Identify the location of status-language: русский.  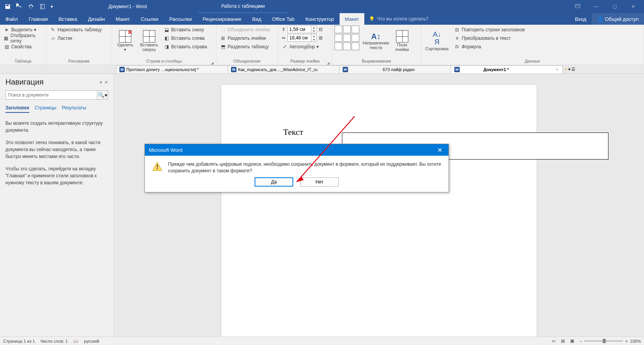
(91, 341).